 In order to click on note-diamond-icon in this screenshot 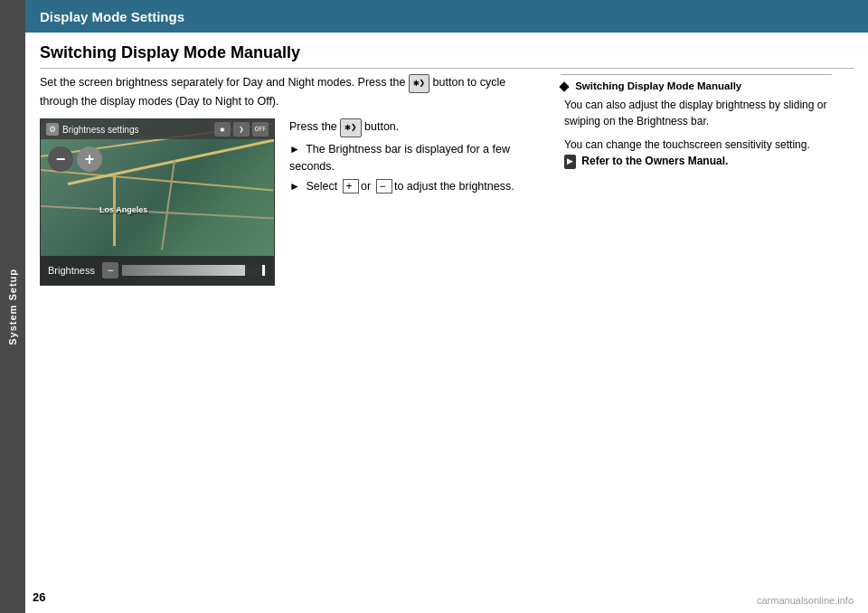, I will do `click(564, 87)`.